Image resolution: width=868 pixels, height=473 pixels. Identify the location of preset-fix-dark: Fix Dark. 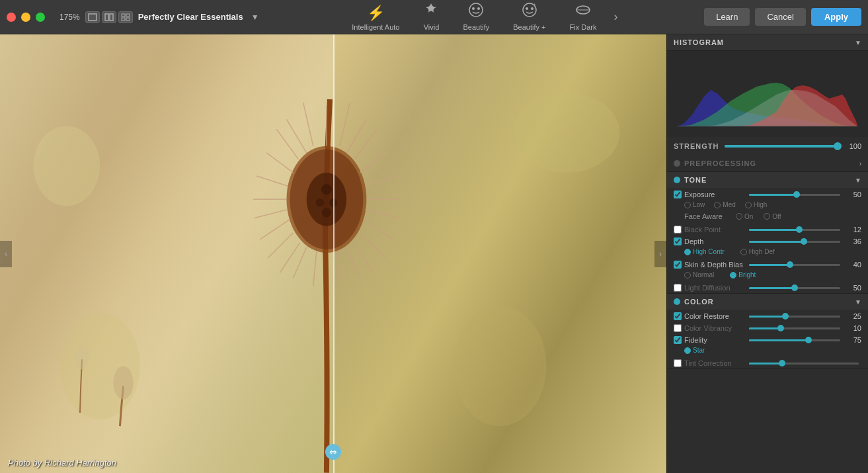
(583, 17).